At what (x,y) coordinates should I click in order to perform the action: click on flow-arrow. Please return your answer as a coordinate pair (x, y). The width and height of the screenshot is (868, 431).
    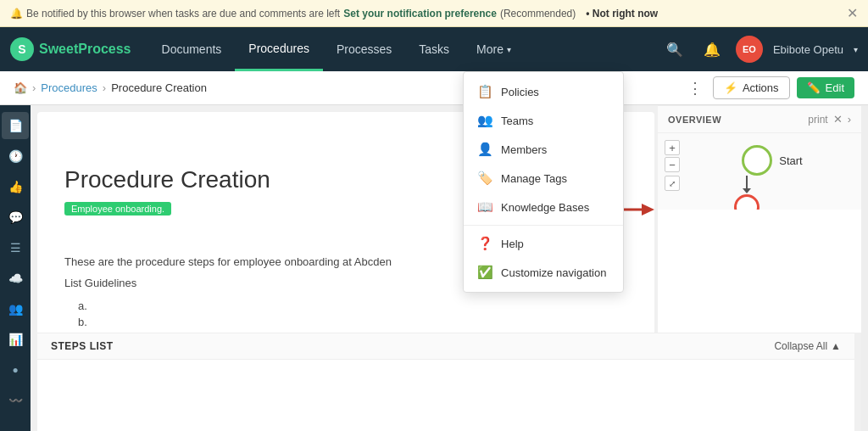
    Looking at the image, I should click on (747, 182).